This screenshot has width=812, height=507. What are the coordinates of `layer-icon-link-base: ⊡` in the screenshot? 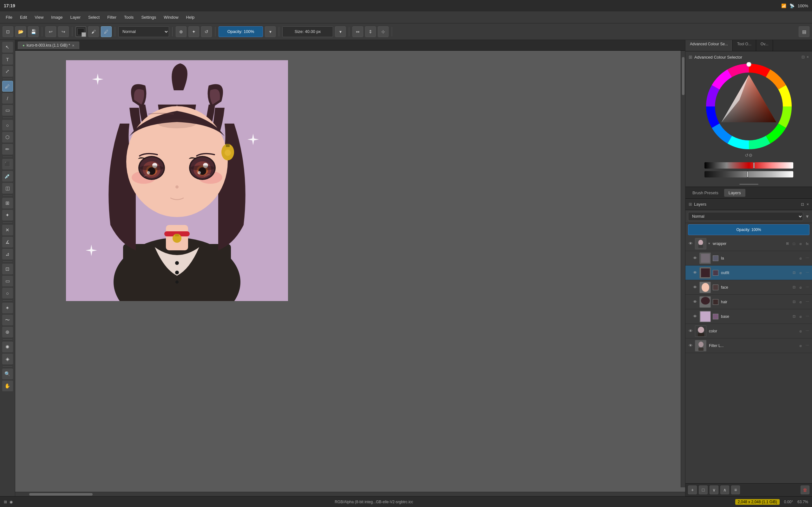 It's located at (794, 317).